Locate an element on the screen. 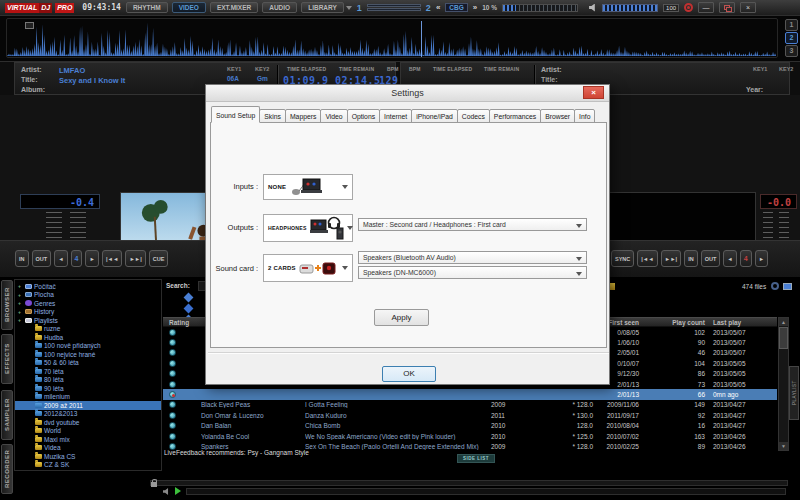  rating-header: Rating is located at coordinates (182, 322).